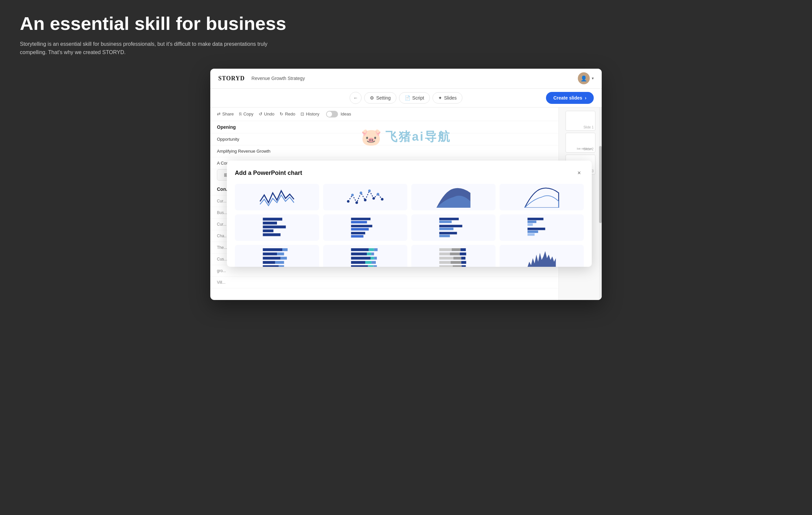 Image resolution: width=812 pixels, height=515 pixels. I want to click on script-icon: 📄, so click(407, 98).